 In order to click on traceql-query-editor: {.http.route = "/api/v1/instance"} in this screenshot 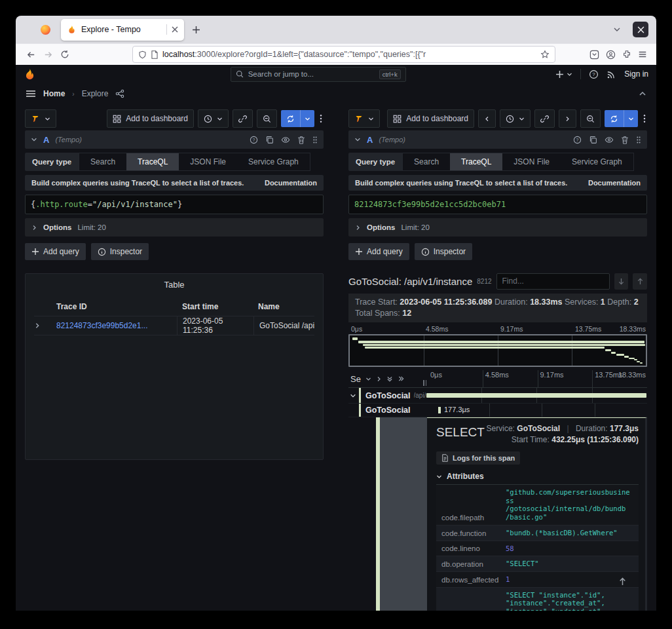, I will do `click(174, 204)`.